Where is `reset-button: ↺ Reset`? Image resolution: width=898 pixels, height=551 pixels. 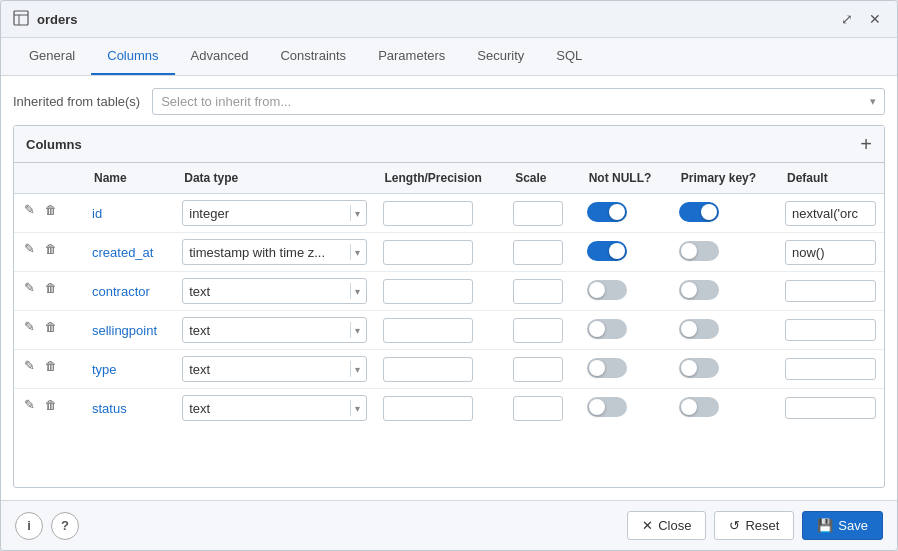
reset-button: ↺ Reset is located at coordinates (754, 526).